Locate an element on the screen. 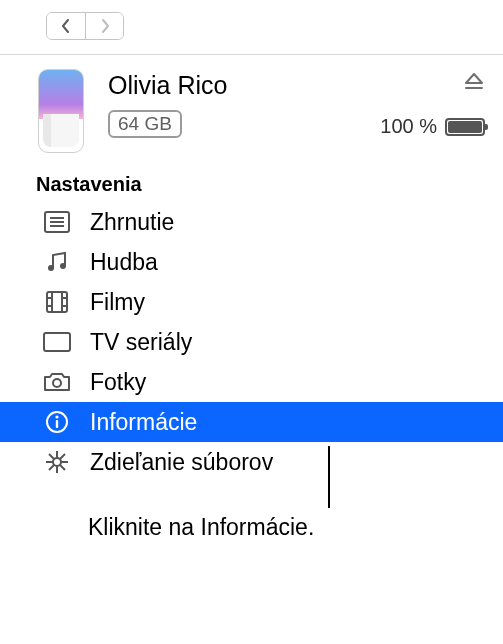 The width and height of the screenshot is (503, 644). film-icon is located at coordinates (57, 302).